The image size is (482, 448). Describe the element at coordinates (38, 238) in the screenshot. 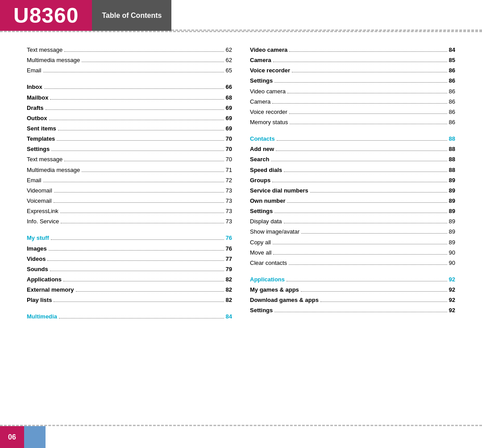

I see `toc-row-label: My stuff` at that location.